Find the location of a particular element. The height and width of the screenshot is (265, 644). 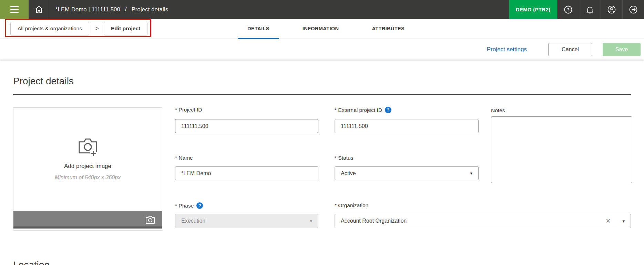

status-label: * Status is located at coordinates (344, 158).